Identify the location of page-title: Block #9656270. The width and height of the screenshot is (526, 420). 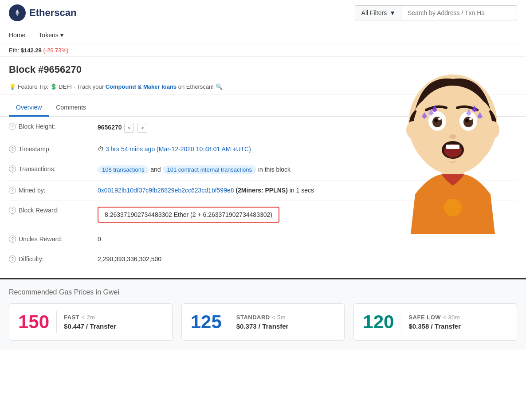
(263, 70).